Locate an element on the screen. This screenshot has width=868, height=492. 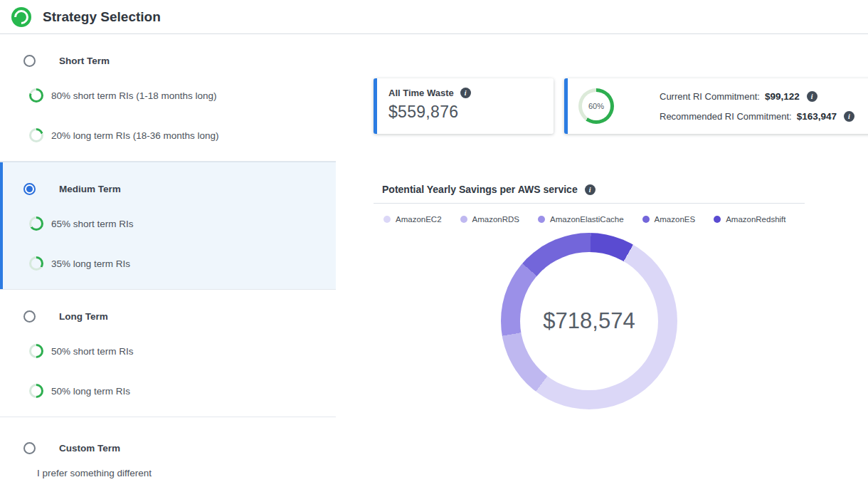
radio-medium-term is located at coordinates (30, 189).